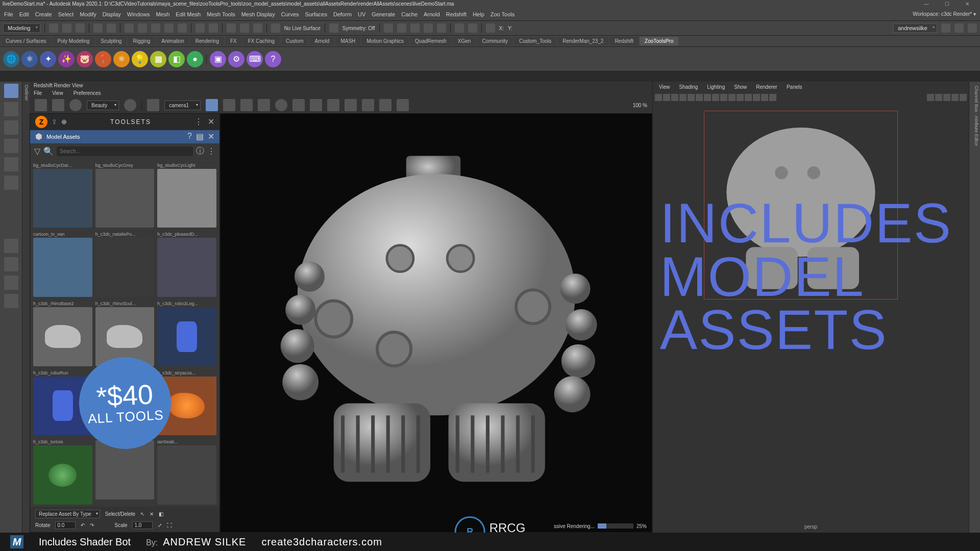  What do you see at coordinates (231, 28) in the screenshot?
I see `render-icon` at bounding box center [231, 28].